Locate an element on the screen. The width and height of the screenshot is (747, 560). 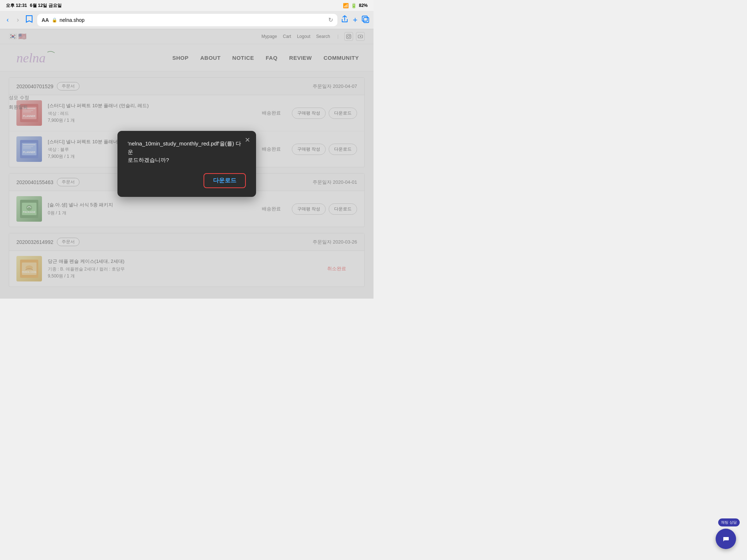
tabs-button is located at coordinates (365, 20).